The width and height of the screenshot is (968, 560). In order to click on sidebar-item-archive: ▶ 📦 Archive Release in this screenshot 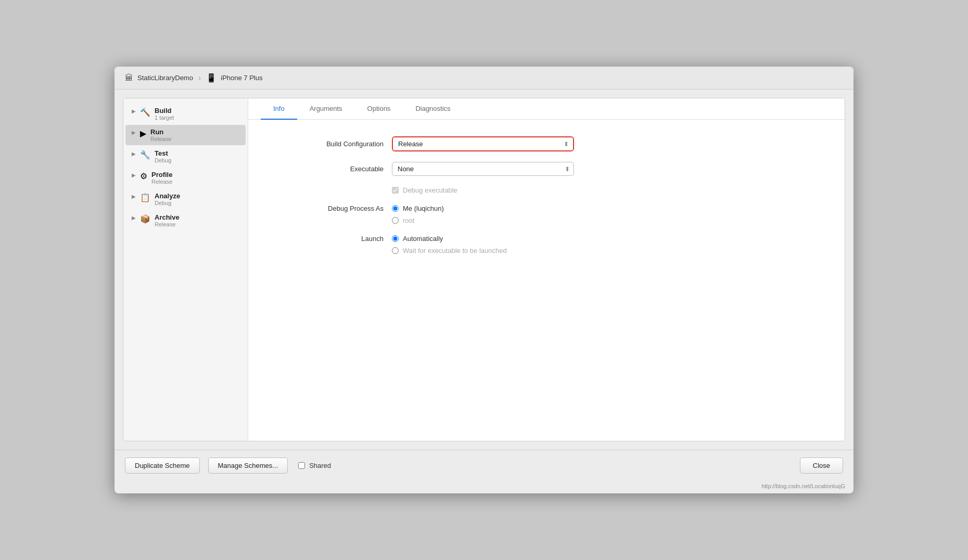, I will do `click(185, 221)`.